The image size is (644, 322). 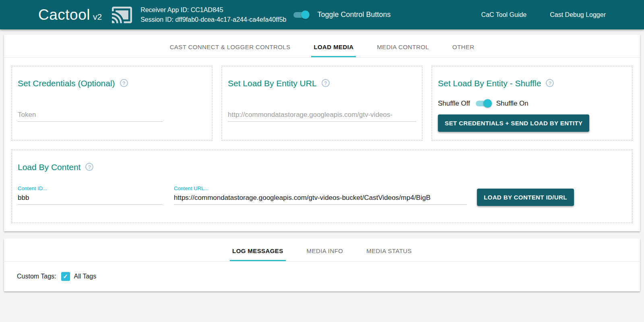 I want to click on content-id-field-group: Content ID..., so click(x=90, y=195).